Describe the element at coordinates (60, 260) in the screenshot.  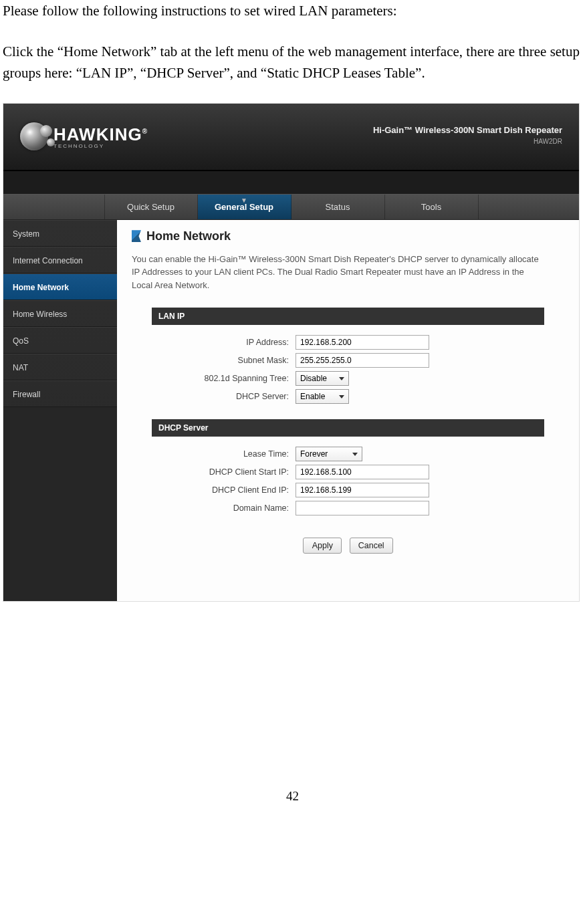
I see `sidebar-item-internet-connection: Internet Connection` at that location.